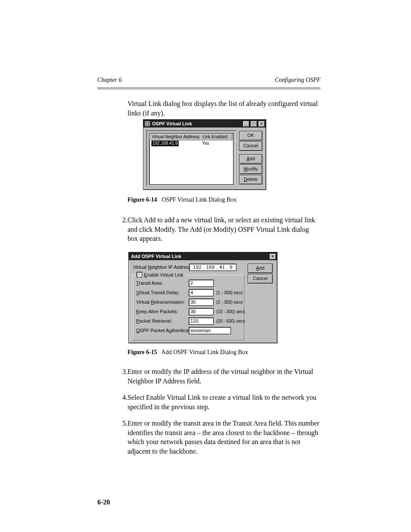 The height and width of the screenshot is (532, 411). Describe the element at coordinates (224, 376) in the screenshot. I see `step3-text: Enter or modify the IP address of the vi…` at that location.